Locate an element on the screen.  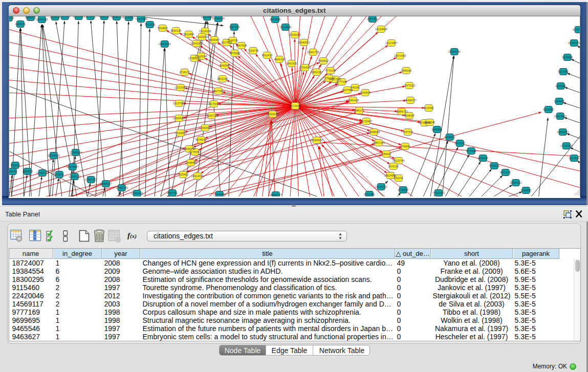
svg-text: 1615132 is located at coordinates (393, 166).